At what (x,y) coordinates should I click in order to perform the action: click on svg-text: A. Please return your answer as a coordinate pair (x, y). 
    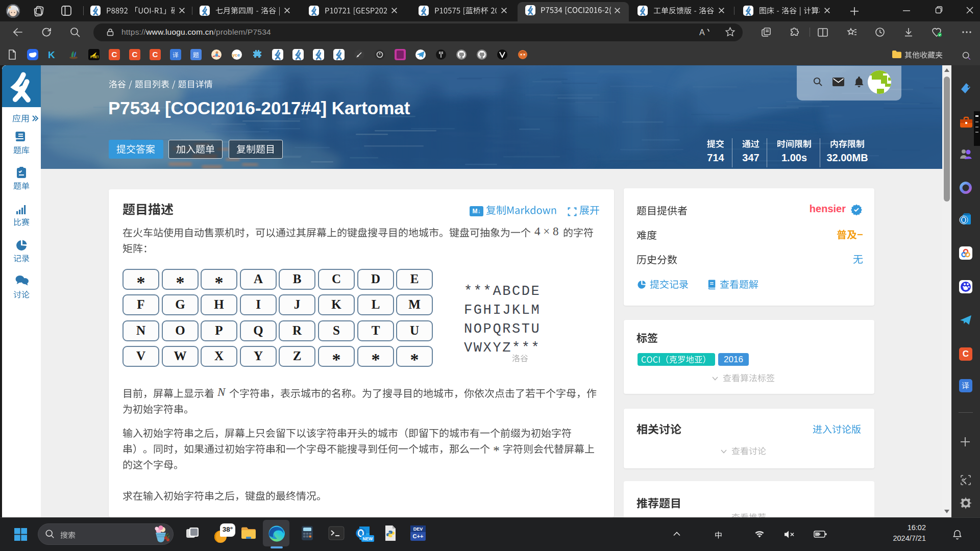
    Looking at the image, I should click on (702, 33).